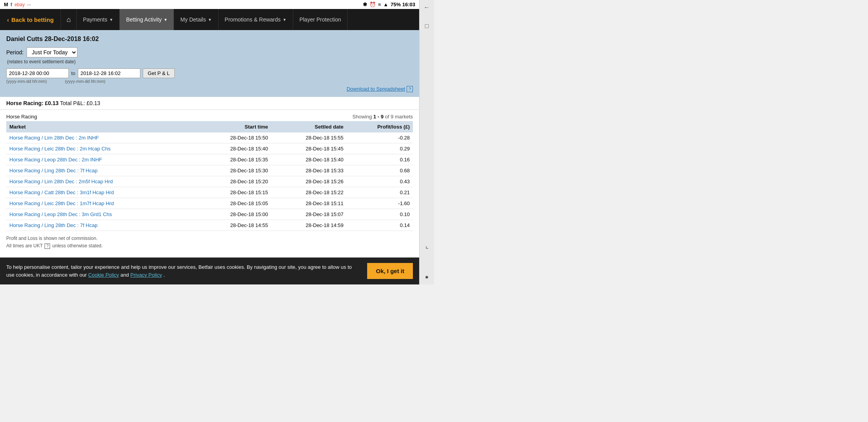 This screenshot has height=422, width=868. I want to click on cell-start-time: 28-Dec-18 15:35, so click(234, 160).